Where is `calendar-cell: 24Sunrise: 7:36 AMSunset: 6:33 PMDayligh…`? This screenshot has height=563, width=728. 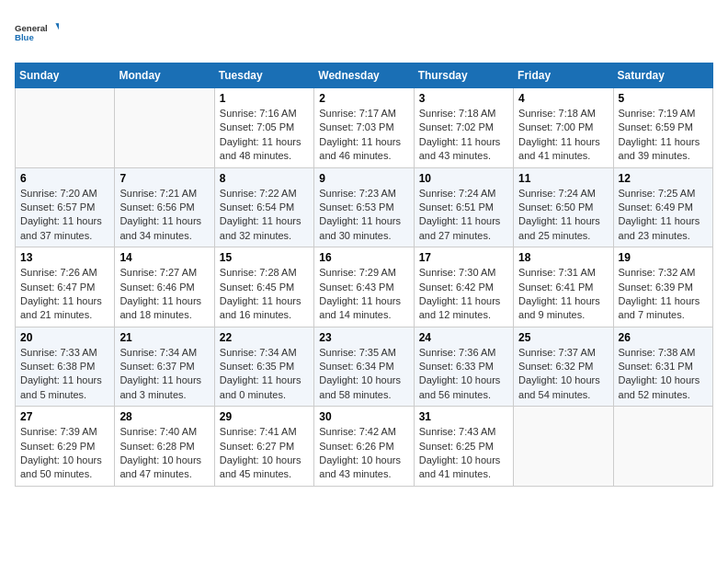 calendar-cell: 24Sunrise: 7:36 AMSunset: 6:33 PMDayligh… is located at coordinates (463, 366).